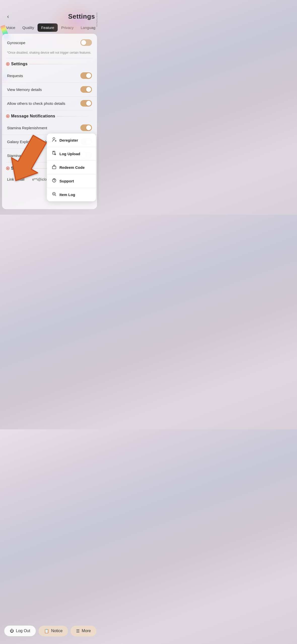  I want to click on stamina-replenishment-label: Stamina Replenishment, so click(44, 128).